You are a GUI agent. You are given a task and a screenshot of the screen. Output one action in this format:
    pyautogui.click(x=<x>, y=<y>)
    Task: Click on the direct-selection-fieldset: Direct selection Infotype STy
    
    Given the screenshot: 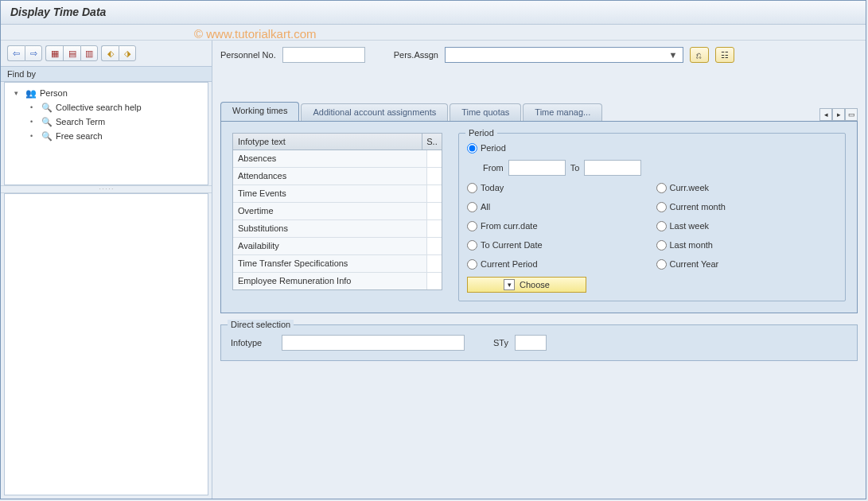 What is the action you would take?
    pyautogui.click(x=539, y=343)
    